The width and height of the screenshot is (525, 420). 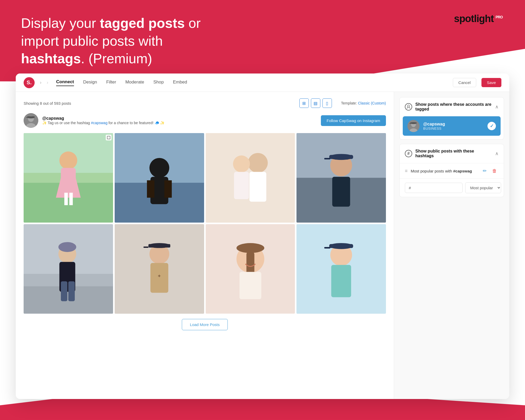 I want to click on app-nav: Connect Design Filter Moderate Shop Embe…, so click(x=122, y=83).